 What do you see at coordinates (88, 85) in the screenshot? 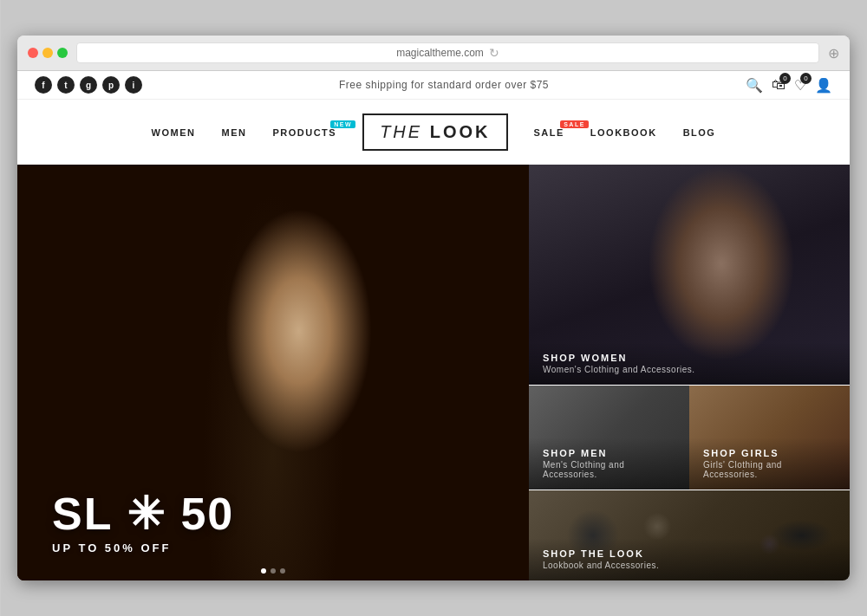
I see `social-icons: f t g p i` at bounding box center [88, 85].